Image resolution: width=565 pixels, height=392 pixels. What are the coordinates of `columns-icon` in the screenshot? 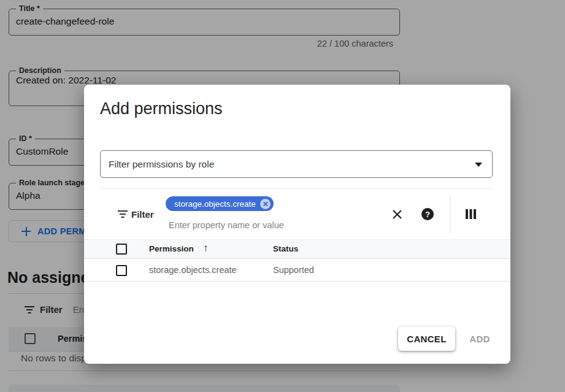 It's located at (471, 214).